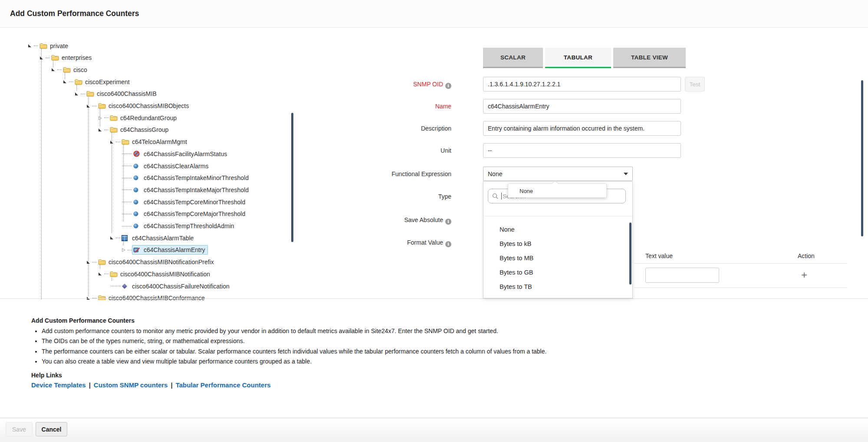 Image resolution: width=868 pixels, height=442 pixels. Describe the element at coordinates (626, 174) in the screenshot. I see `chevron-down-icon` at that location.